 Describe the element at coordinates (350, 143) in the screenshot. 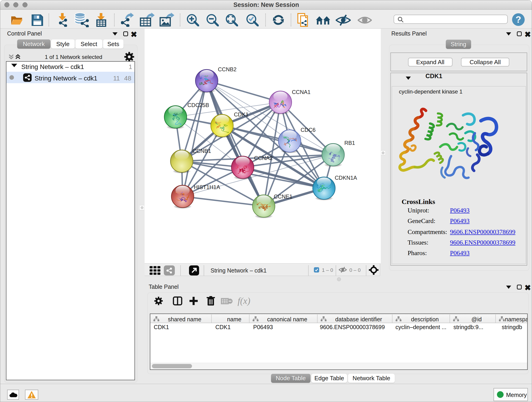

I see `svg-text: RB1` at that location.